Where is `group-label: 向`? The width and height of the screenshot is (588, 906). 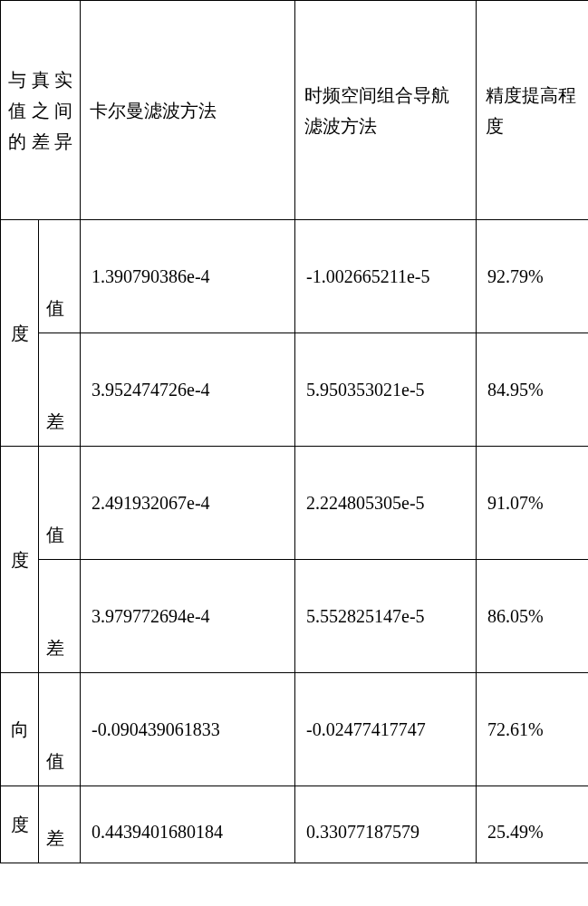
group-label: 向 is located at coordinates (20, 730).